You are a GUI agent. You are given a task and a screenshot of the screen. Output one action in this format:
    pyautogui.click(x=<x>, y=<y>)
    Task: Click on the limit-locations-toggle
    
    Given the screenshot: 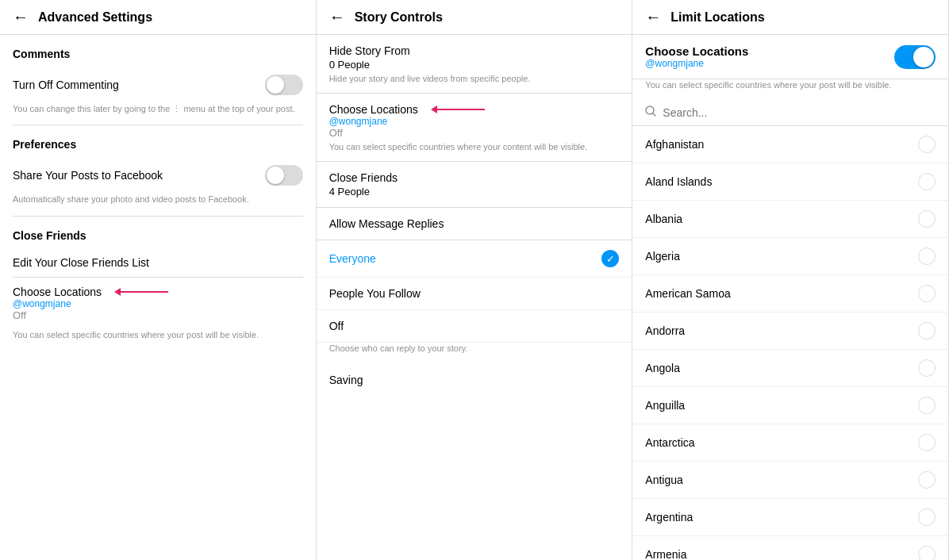 What is the action you would take?
    pyautogui.click(x=915, y=57)
    